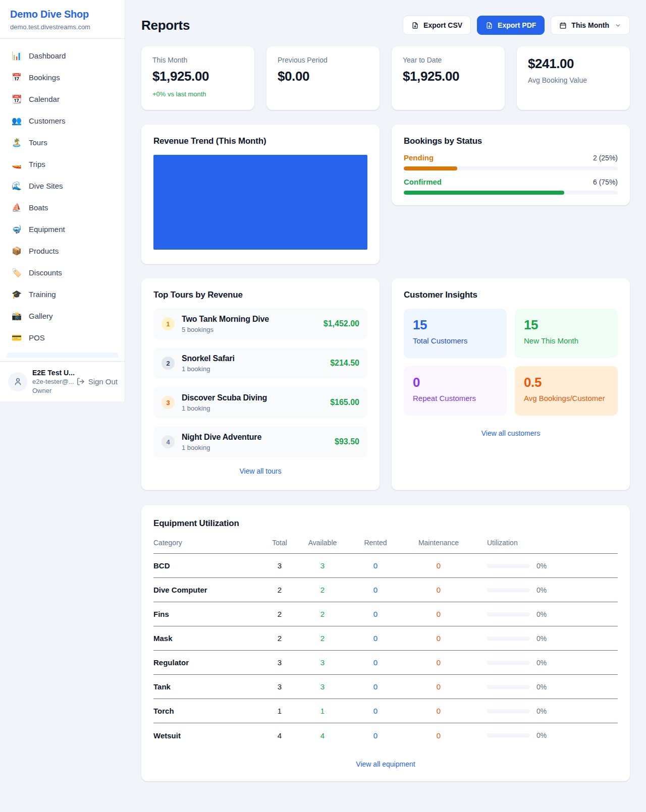 The image size is (646, 812). Describe the element at coordinates (17, 251) in the screenshot. I see `package-icon: 📦` at that location.